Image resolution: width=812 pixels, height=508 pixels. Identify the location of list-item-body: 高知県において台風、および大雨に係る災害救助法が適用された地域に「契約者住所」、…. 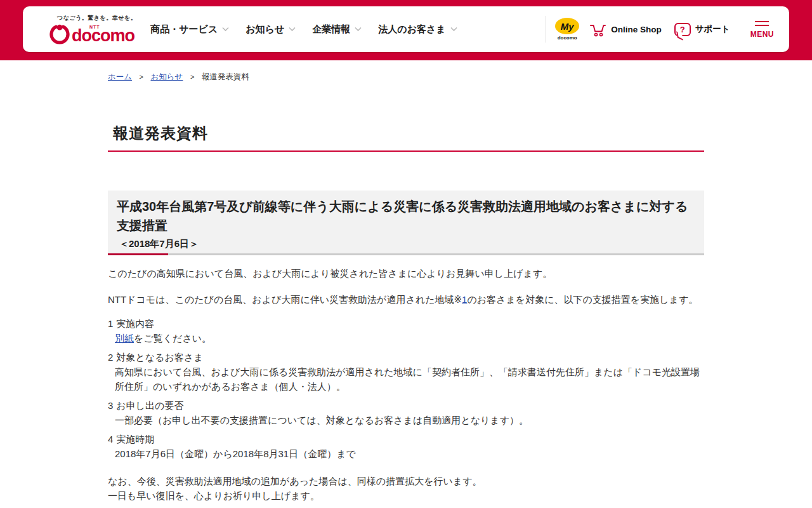
(410, 379).